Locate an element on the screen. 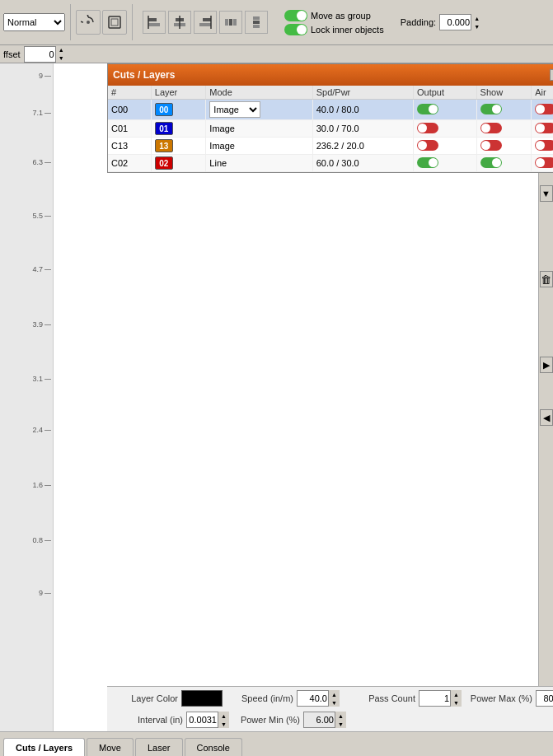 Image resolution: width=553 pixels, height=756 pixels. move-as-group-toggle is located at coordinates (296, 16).